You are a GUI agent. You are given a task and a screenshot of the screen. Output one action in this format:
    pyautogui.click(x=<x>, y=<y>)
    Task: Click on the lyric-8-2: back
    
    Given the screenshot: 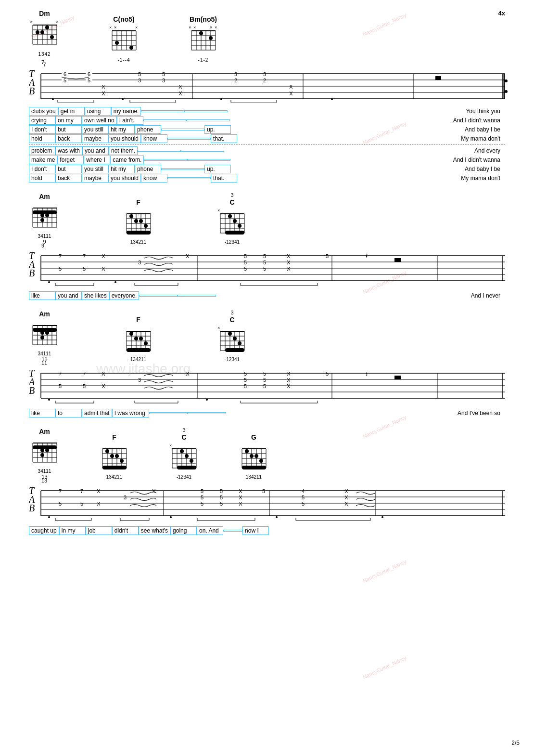 What is the action you would take?
    pyautogui.click(x=68, y=178)
    